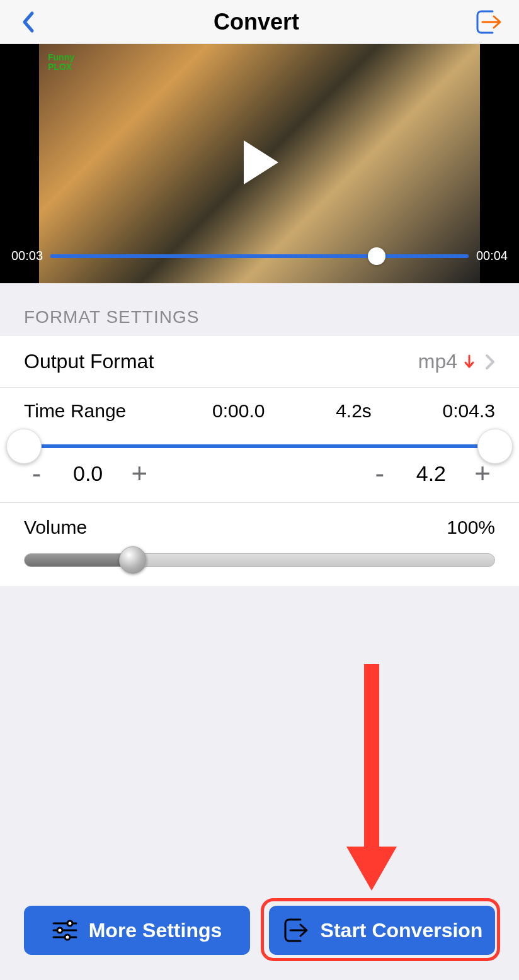  What do you see at coordinates (60, 67) in the screenshot?
I see `watermark-line2: PLOX` at bounding box center [60, 67].